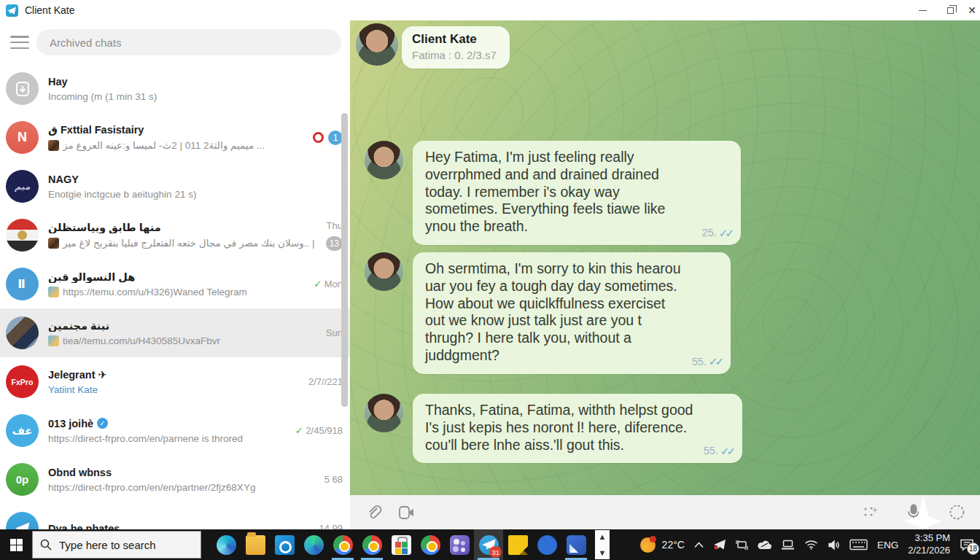 The image size is (980, 560). I want to click on telegram-unread-badge: 31, so click(496, 552).